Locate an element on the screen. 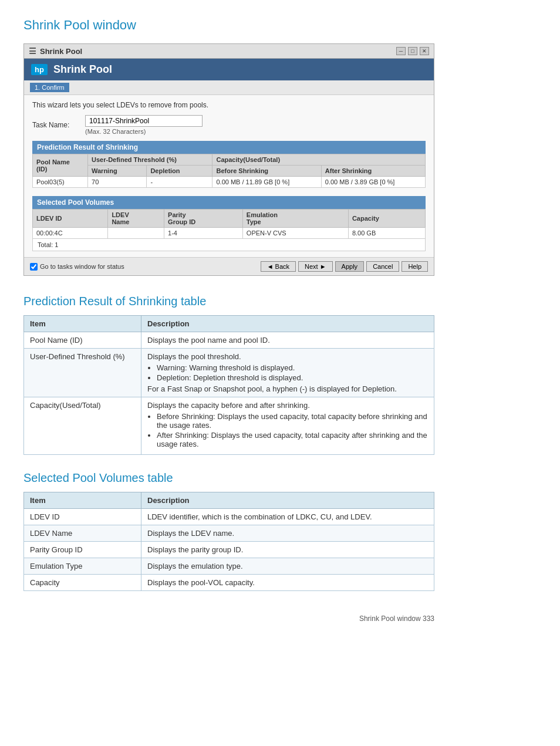 This screenshot has width=560, height=746. threshold-note: For a Fast Snap or Snapshot pool, a hyph… is located at coordinates (272, 389).